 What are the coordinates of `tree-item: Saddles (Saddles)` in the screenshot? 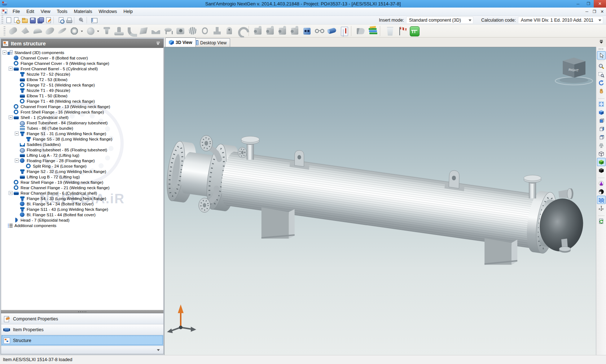 It's located at (82, 144).